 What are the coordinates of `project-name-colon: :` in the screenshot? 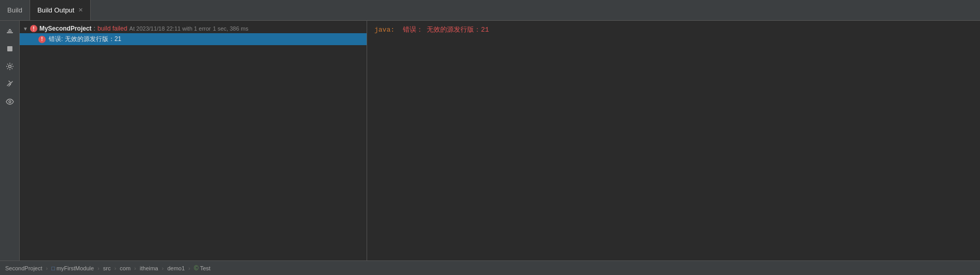 It's located at (94, 29).